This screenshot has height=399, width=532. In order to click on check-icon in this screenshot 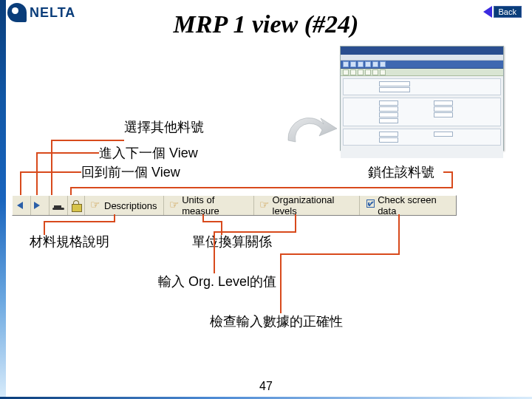, I will do `click(371, 205)`.